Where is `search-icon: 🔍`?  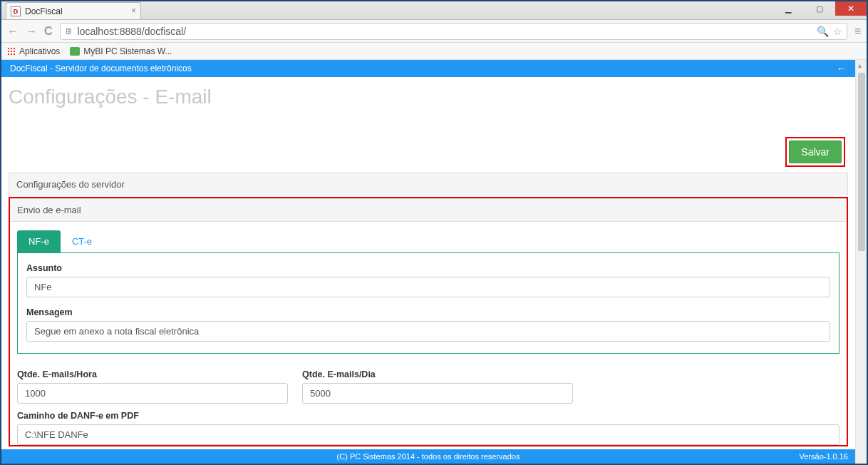
search-icon: 🔍 is located at coordinates (822, 31).